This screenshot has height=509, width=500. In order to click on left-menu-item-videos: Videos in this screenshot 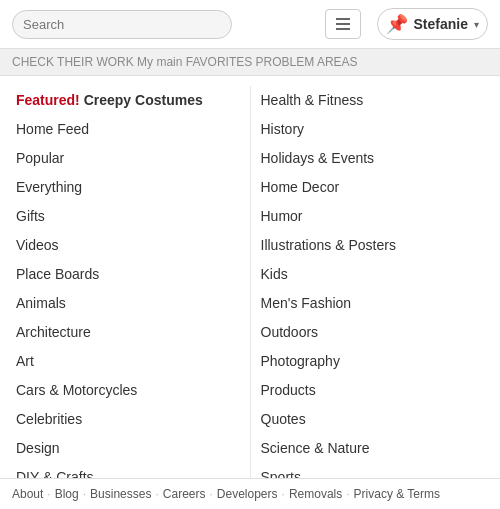, I will do `click(128, 246)`.